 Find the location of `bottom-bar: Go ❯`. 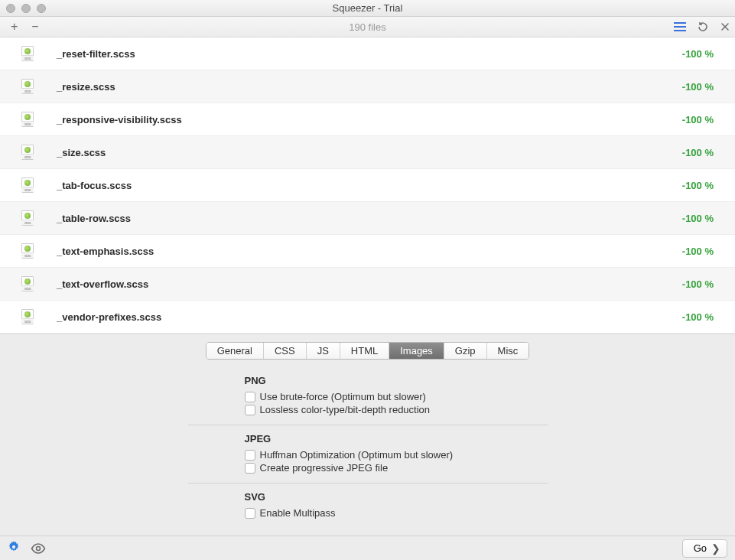

bottom-bar: Go ❯ is located at coordinates (367, 548).